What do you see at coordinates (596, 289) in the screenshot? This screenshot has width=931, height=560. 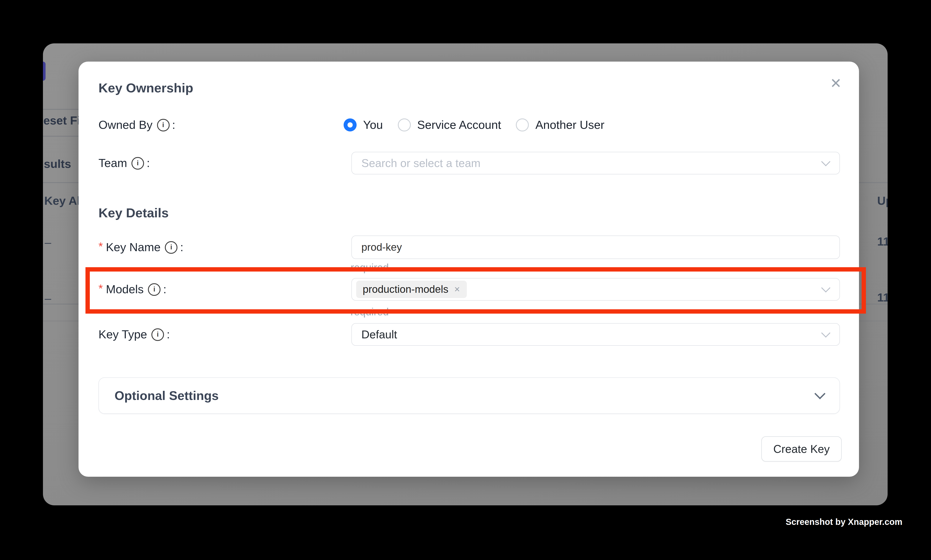 I see `models-select: production-models ✕` at bounding box center [596, 289].